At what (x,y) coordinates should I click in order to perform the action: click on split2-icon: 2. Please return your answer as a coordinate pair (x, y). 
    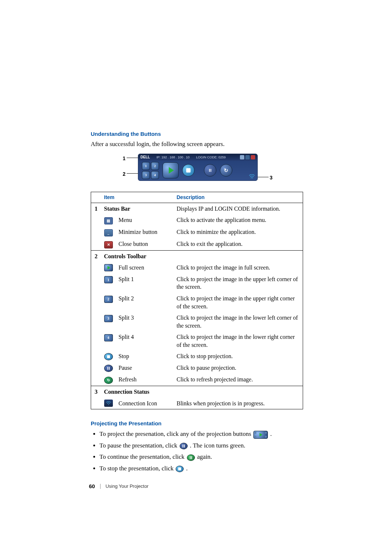
    Looking at the image, I should click on (109, 299).